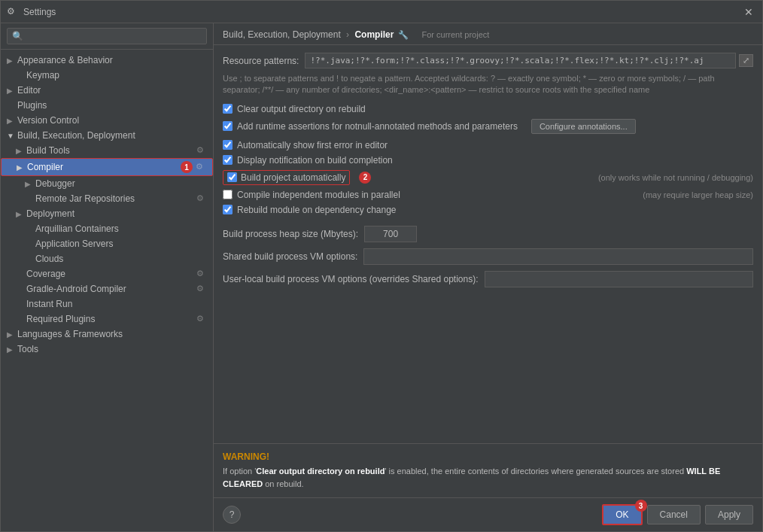  I want to click on sidebar-item-arquillian: Arquillian Containers, so click(107, 229).